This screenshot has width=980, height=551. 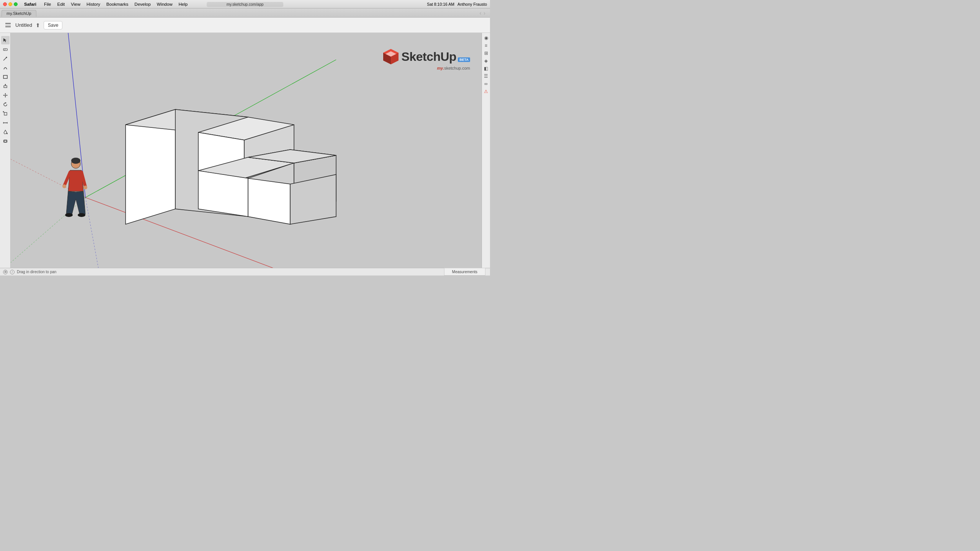 I want to click on menu-history: History, so click(x=93, y=4).